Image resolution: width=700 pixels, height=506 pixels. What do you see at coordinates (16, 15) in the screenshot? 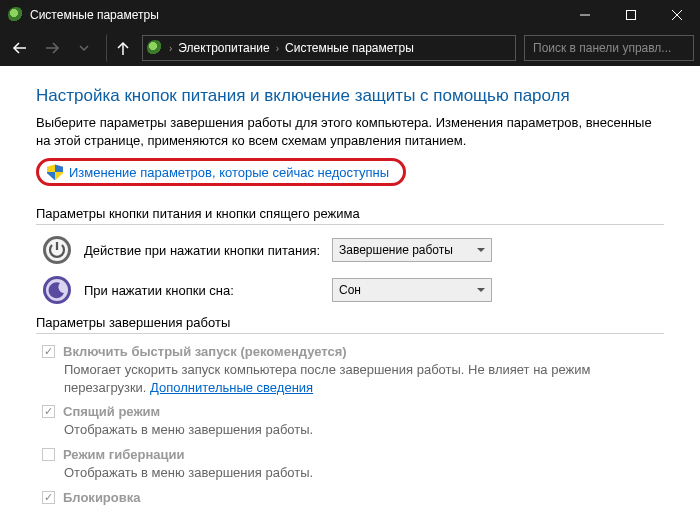
I see `app-icon` at bounding box center [16, 15].